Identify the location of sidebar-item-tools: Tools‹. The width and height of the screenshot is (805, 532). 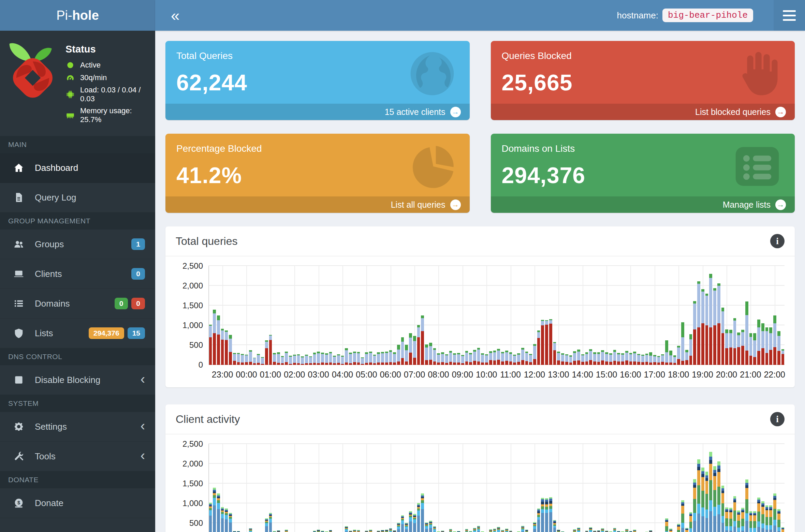
(78, 456).